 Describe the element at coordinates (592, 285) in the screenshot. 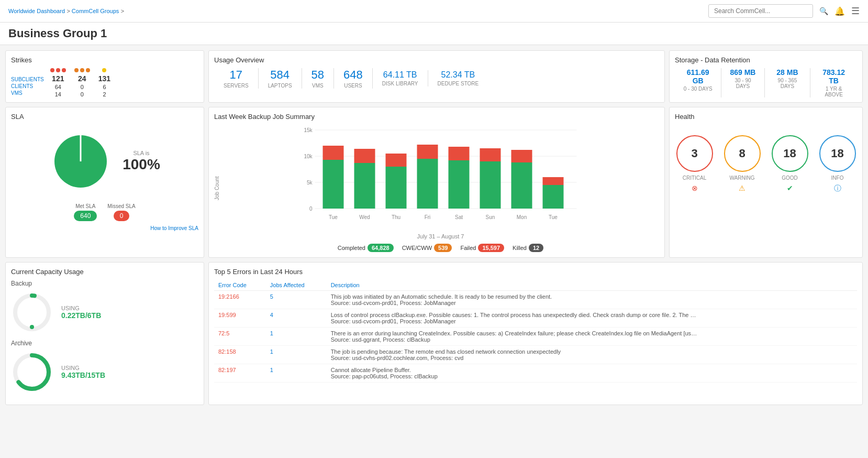

I see `col-description: Description` at that location.